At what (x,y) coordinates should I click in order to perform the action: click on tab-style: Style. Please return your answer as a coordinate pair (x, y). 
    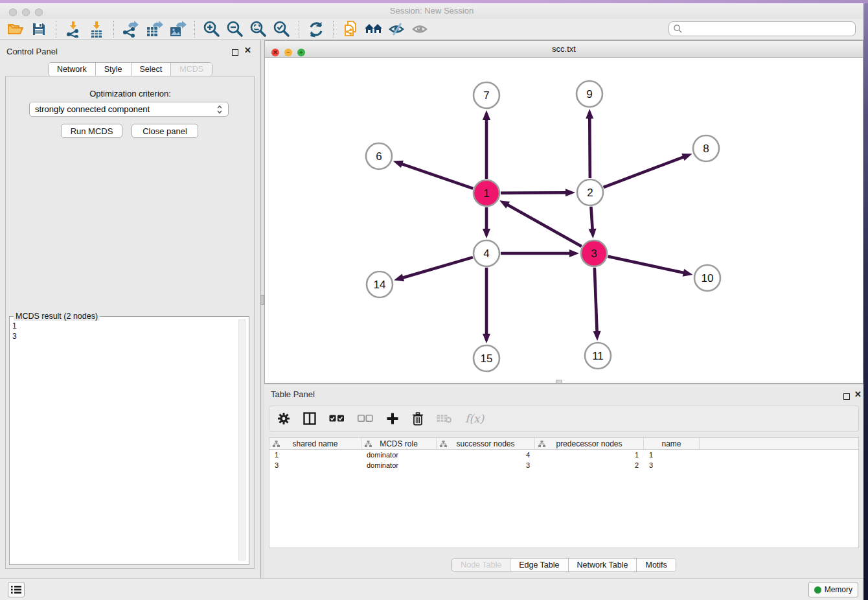
    Looking at the image, I should click on (114, 69).